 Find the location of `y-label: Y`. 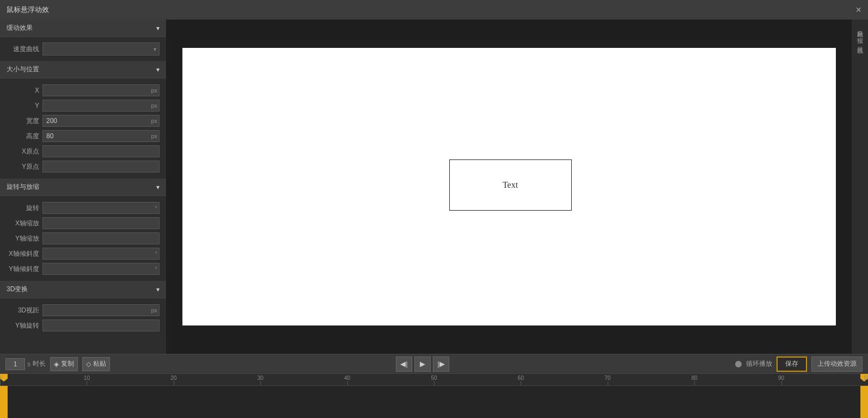

y-label: Y is located at coordinates (23, 106).